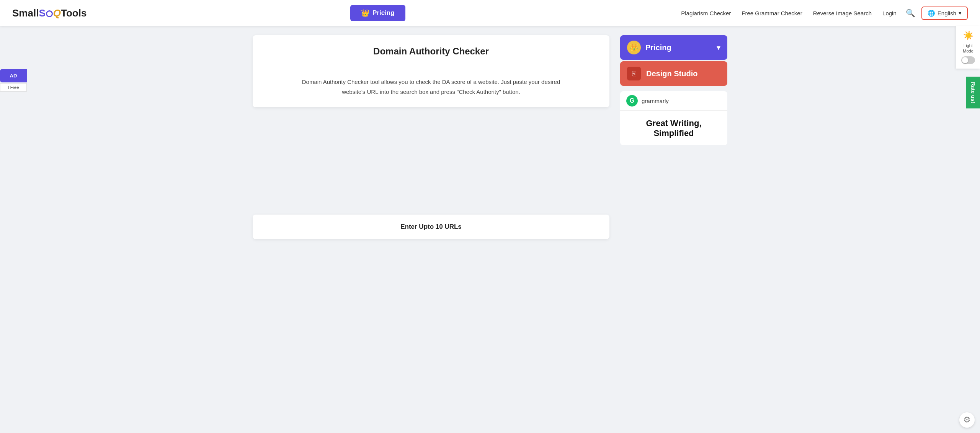 The width and height of the screenshot is (980, 433). What do you see at coordinates (968, 48) in the screenshot?
I see `light-mode-panel: ☀️ LightMode` at bounding box center [968, 48].